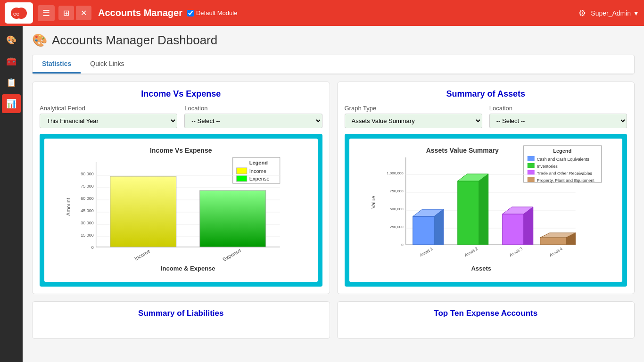  What do you see at coordinates (253, 108) in the screenshot?
I see `income-location-label: Location` at bounding box center [253, 108].